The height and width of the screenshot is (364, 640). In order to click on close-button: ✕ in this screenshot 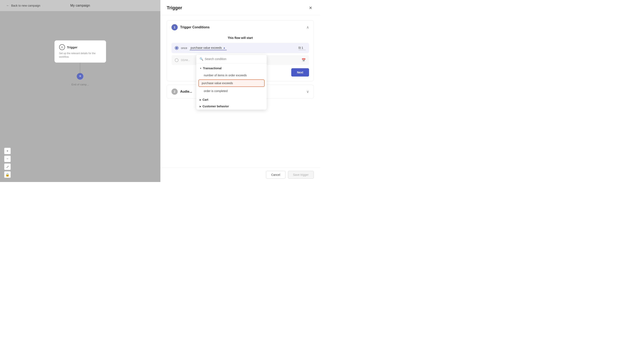, I will do `click(310, 8)`.